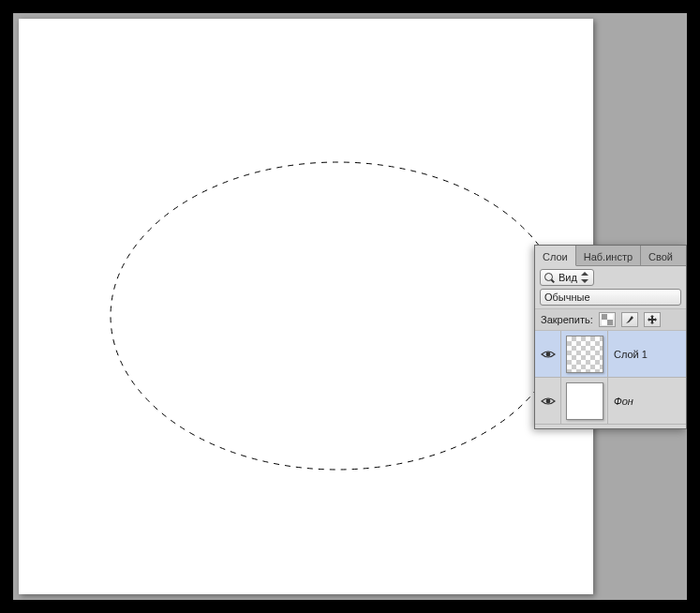 Image resolution: width=700 pixels, height=613 pixels. I want to click on layers-panel: Слои Наб.инстр Свой Вид Обычные Закрепит…, so click(611, 337).